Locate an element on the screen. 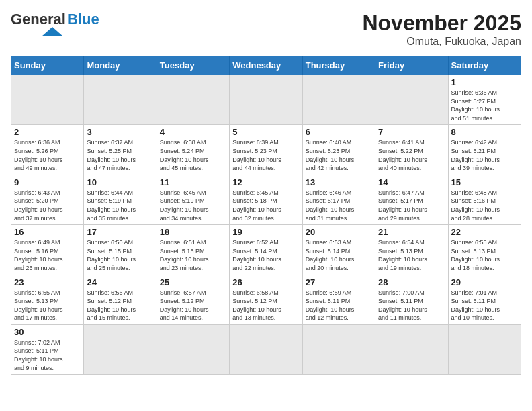 Image resolution: width=532 pixels, height=411 pixels. day-info: Sunrise: 6:45 AM Sunset: 5:18 PM Dayligh… is located at coordinates (266, 205).